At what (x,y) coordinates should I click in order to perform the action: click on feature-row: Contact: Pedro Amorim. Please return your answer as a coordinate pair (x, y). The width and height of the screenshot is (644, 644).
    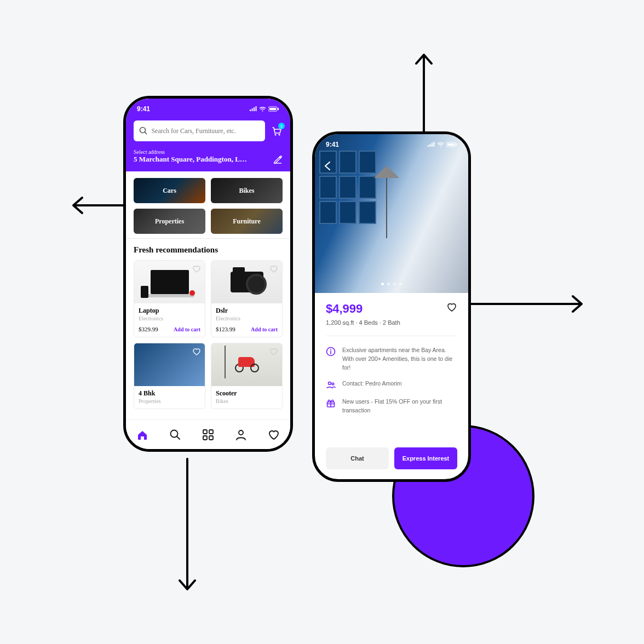
    Looking at the image, I should click on (392, 384).